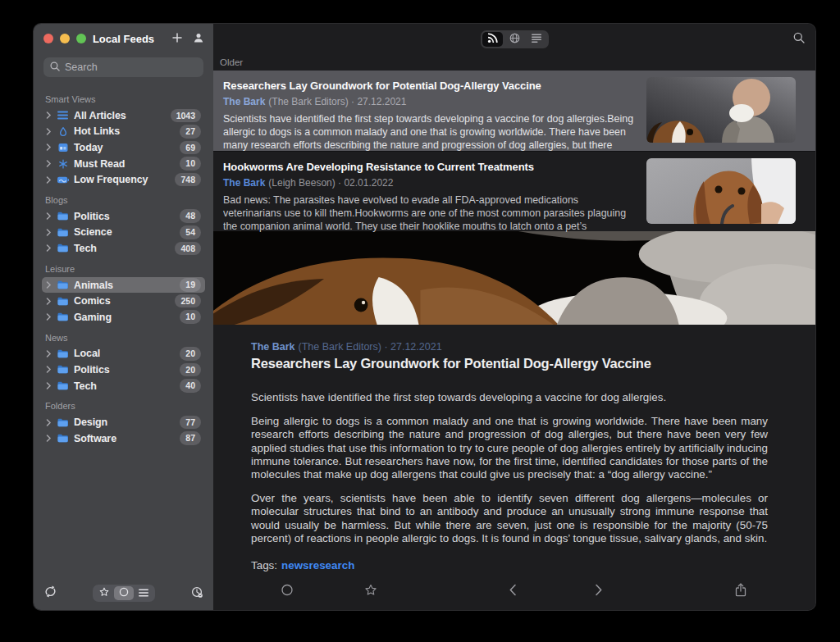 Image resolution: width=840 pixels, height=642 pixels. What do you see at coordinates (429, 167) in the screenshot?
I see `article-title: Hookworms Are Developing Resistance to C…` at bounding box center [429, 167].